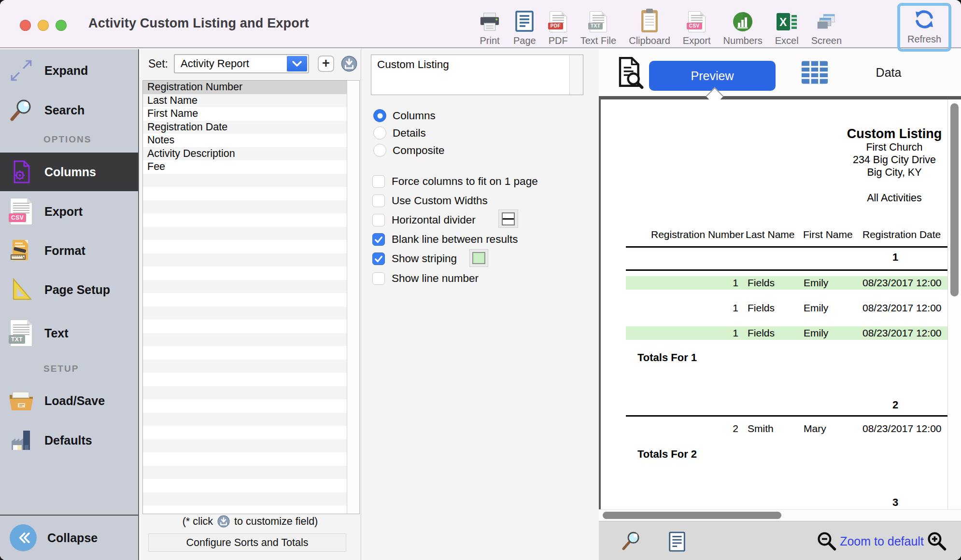 This screenshot has width=961, height=560. I want to click on radio-composite, so click(380, 151).